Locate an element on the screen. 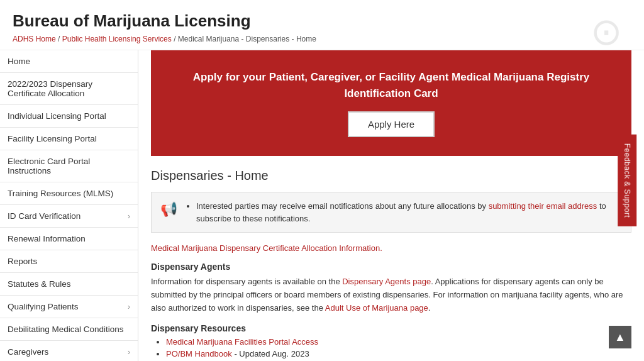 Image resolution: width=644 pixels, height=361 pixels. agents-text-after: . is located at coordinates (430, 308).